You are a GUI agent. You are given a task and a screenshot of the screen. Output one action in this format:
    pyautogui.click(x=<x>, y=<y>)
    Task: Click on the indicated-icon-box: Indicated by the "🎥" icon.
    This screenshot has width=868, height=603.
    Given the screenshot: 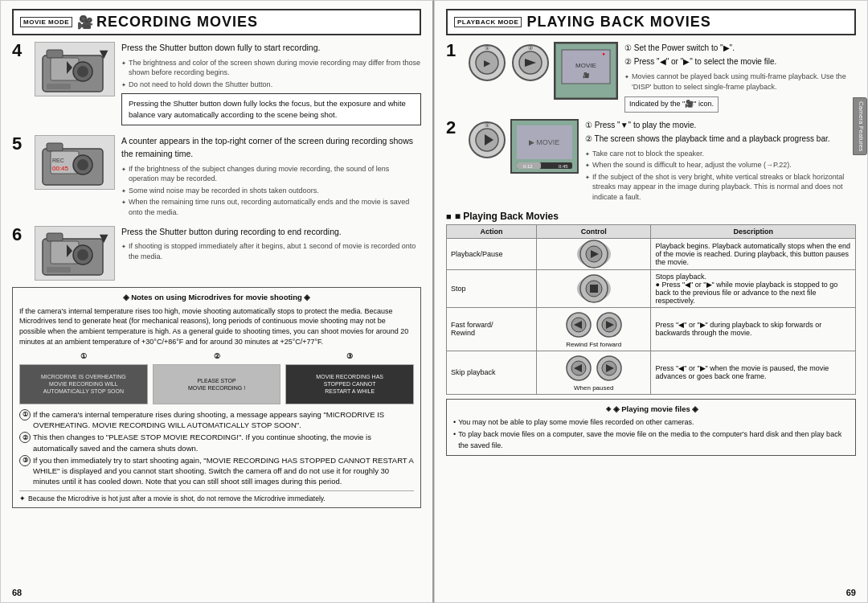 What is the action you would take?
    pyautogui.click(x=672, y=105)
    